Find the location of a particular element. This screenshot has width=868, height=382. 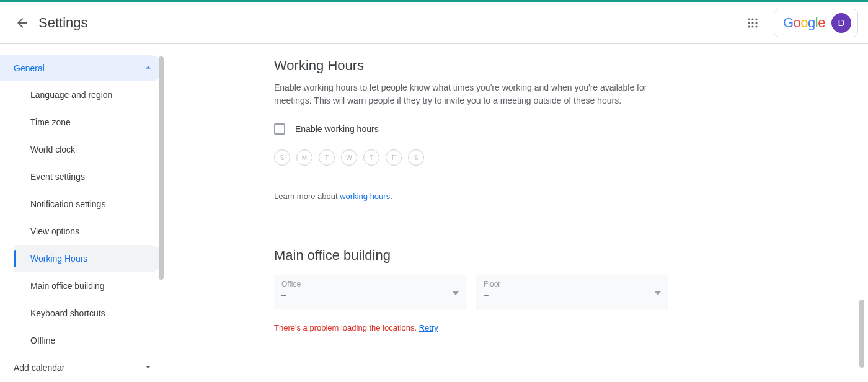

sidebar-scrollbar is located at coordinates (161, 168).